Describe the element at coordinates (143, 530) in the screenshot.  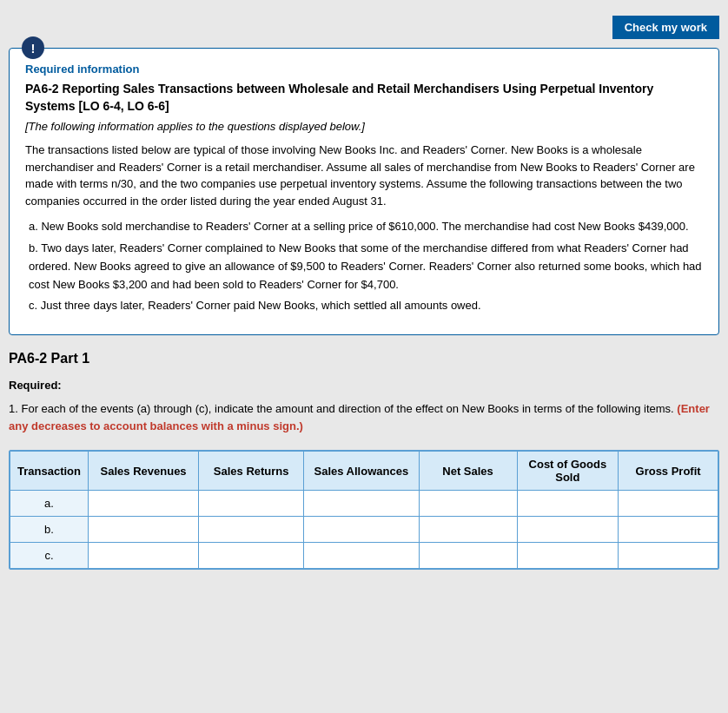
I see `field-b-sales-revenues` at that location.